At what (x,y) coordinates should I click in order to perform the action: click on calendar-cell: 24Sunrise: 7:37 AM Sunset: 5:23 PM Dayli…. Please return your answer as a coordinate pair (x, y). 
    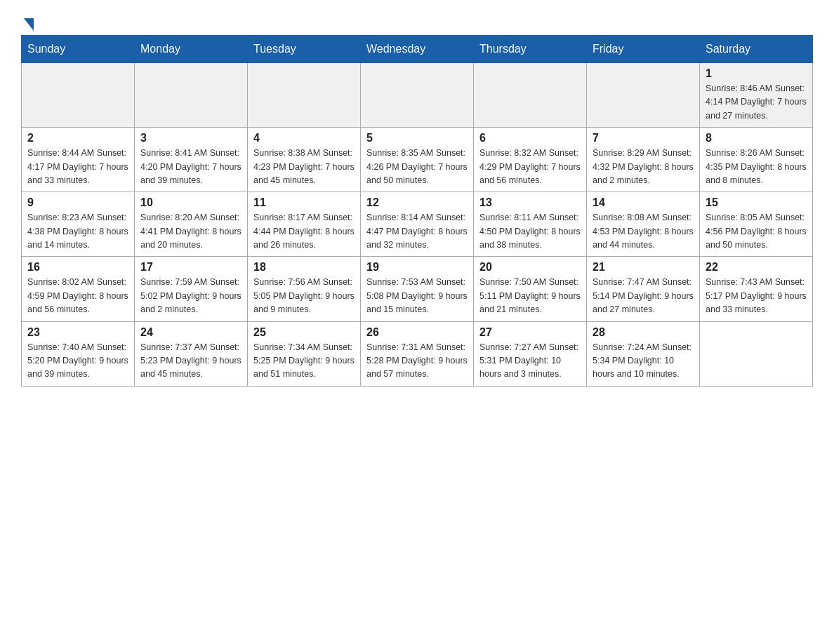
    Looking at the image, I should click on (191, 354).